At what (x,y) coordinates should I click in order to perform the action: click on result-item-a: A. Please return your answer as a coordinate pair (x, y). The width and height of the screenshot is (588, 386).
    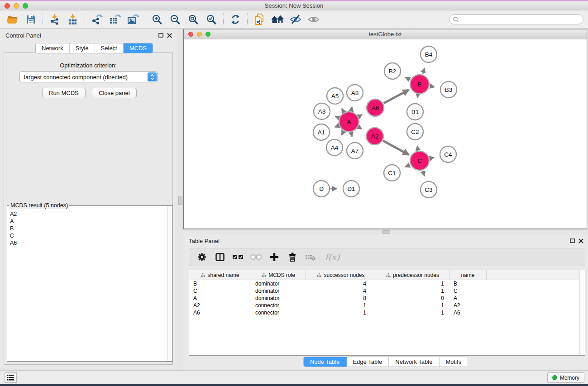
    Looking at the image, I should click on (87, 221).